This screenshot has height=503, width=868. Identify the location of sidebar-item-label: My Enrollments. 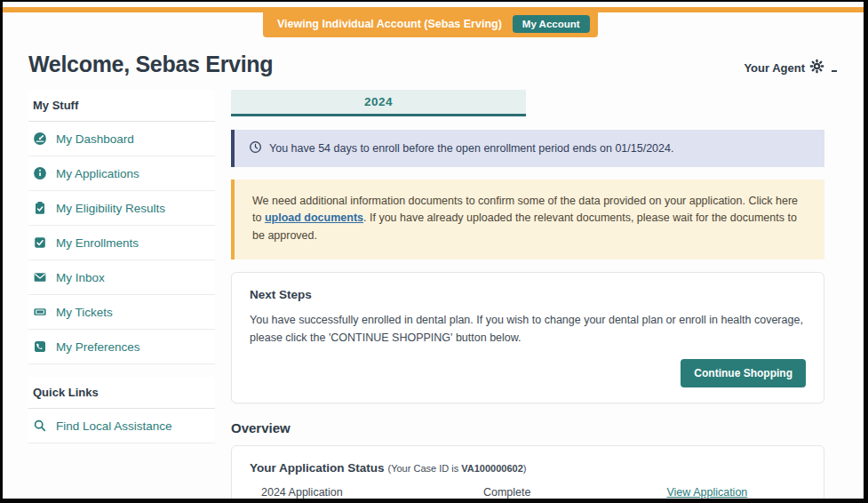
(98, 244).